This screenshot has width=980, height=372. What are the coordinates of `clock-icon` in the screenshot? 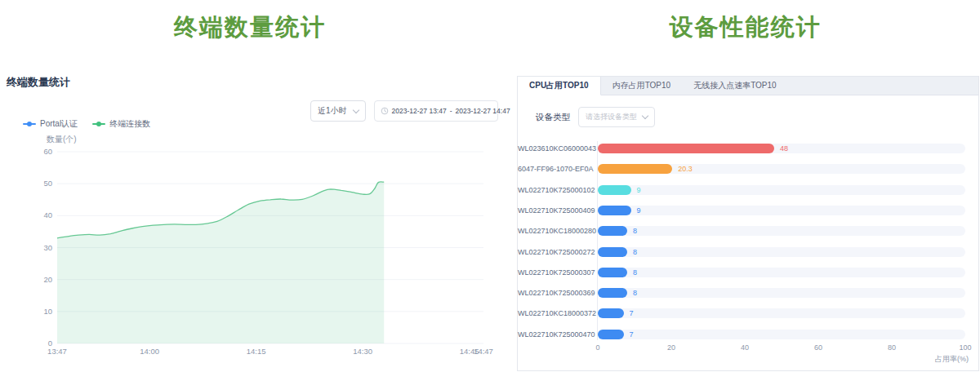 It's located at (385, 111).